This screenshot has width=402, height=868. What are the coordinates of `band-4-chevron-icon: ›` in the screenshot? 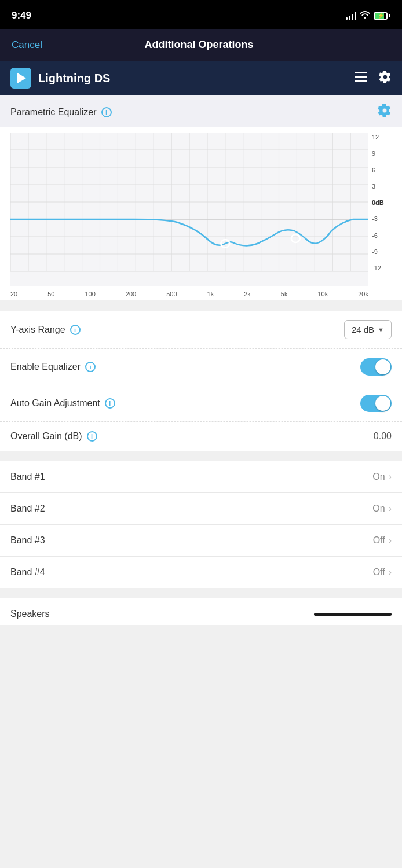 It's located at (390, 572).